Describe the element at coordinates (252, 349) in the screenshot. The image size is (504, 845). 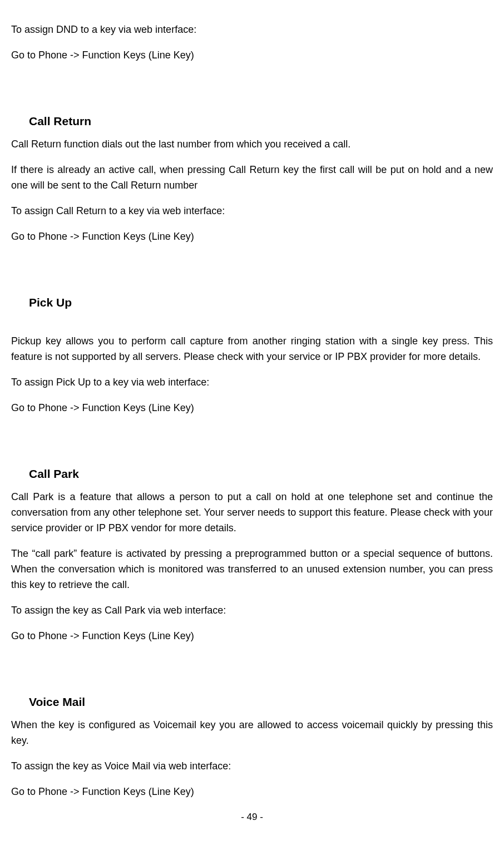
I see `pick-up-p1: Pickup key allows you to perform call ca…` at that location.